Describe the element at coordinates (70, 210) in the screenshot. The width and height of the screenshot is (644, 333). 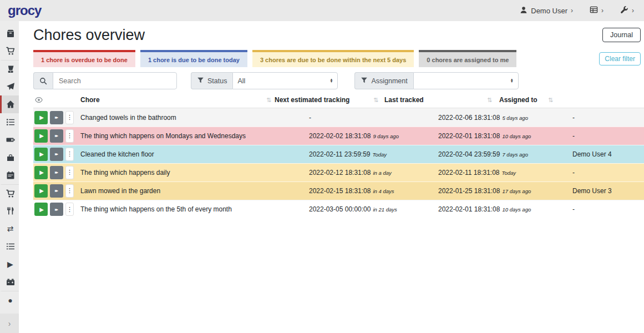
I see `vertical-ellipsis-icon: ⋮` at that location.